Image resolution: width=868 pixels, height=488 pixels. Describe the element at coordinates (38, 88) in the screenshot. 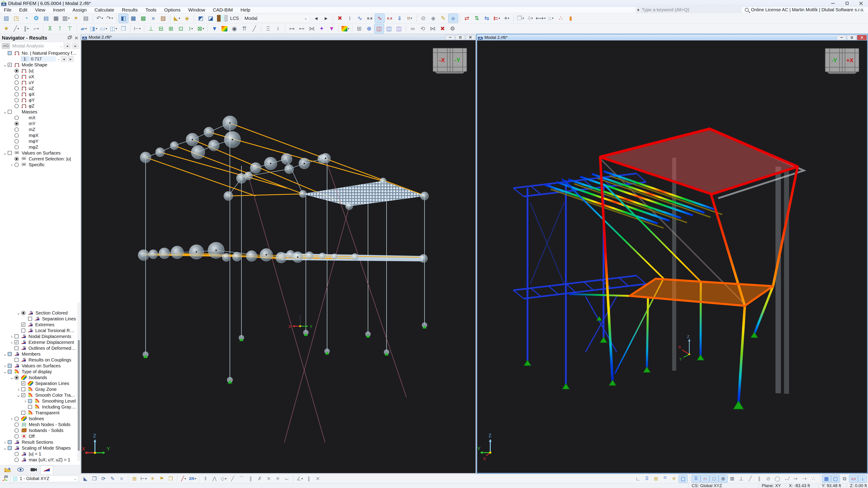

I see `tree-item: uZ` at that location.